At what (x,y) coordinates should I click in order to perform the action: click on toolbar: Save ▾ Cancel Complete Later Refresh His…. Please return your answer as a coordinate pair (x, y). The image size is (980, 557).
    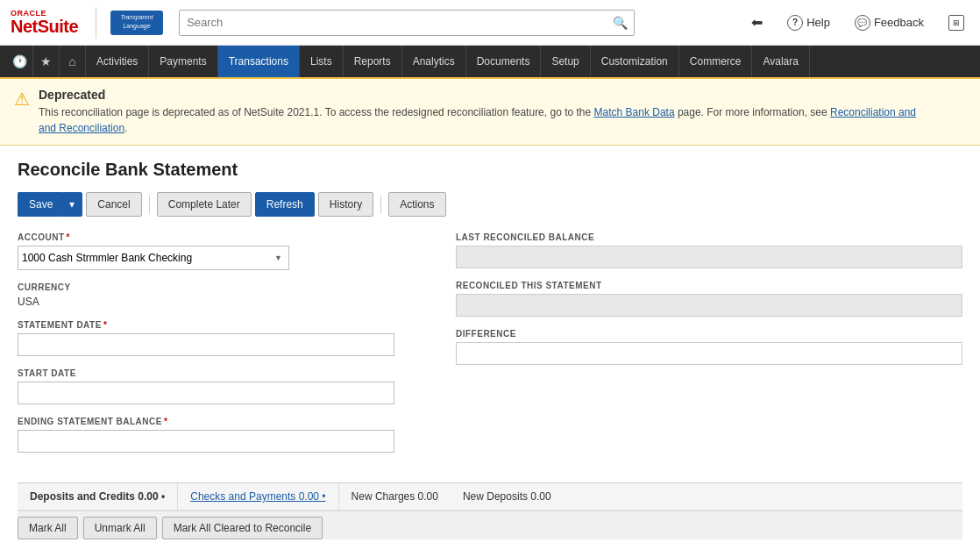
    Looking at the image, I should click on (490, 204).